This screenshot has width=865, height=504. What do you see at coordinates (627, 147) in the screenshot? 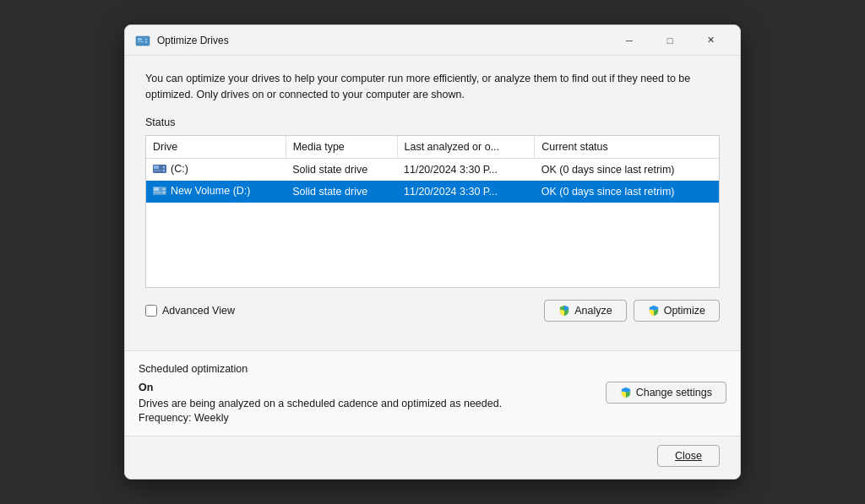
I see `col-current-status: Current status` at bounding box center [627, 147].